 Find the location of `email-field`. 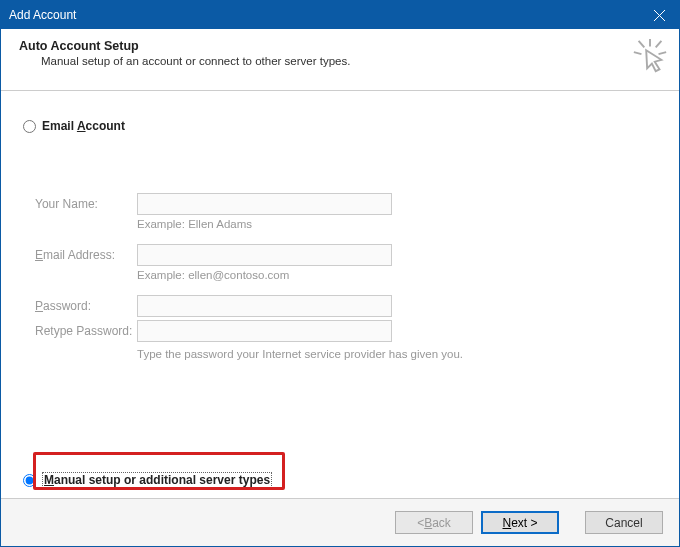

email-field is located at coordinates (264, 255).